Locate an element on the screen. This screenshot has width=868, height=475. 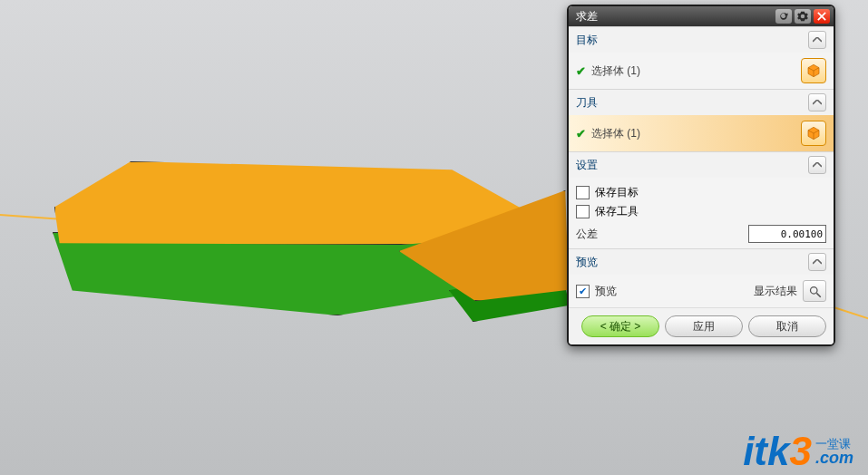
section-target-label: 目标 is located at coordinates (692, 40).